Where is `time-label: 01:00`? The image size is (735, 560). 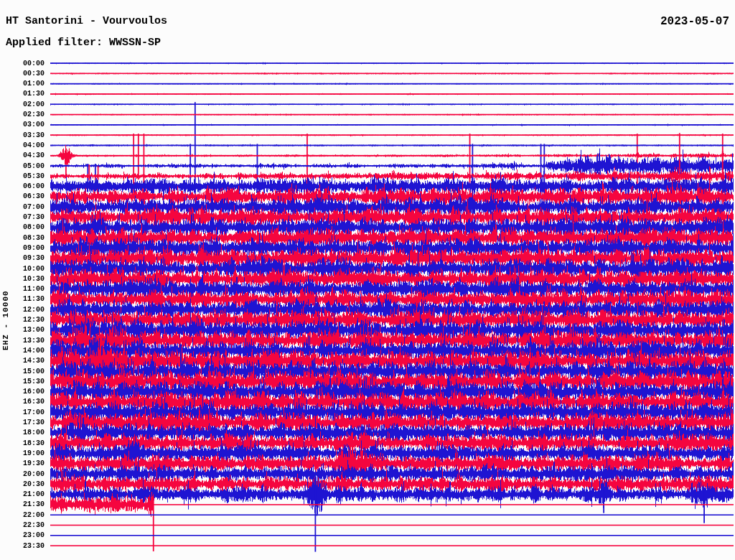 time-label: 01:00 is located at coordinates (22, 83).